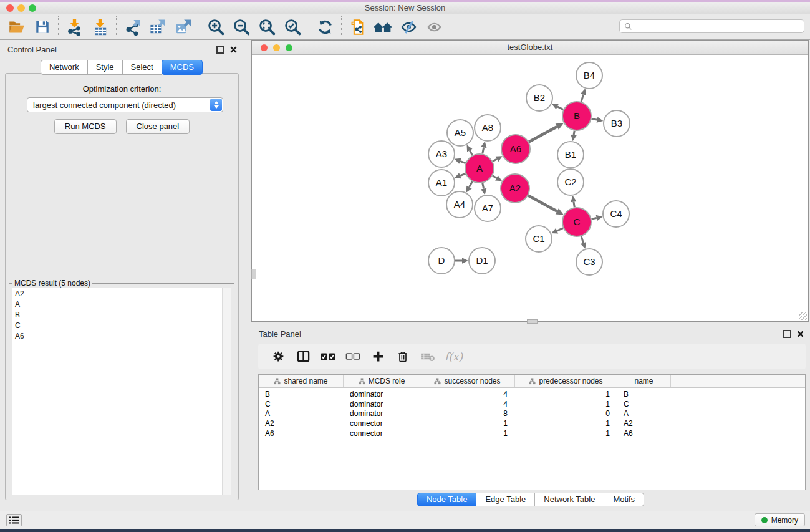  I want to click on clone-network-button, so click(358, 27).